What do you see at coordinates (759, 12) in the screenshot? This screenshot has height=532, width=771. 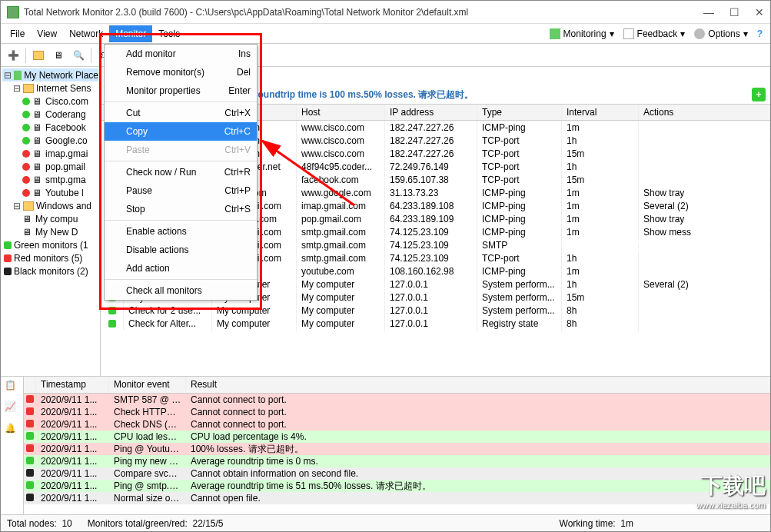 I see `close-button: ✕` at bounding box center [759, 12].